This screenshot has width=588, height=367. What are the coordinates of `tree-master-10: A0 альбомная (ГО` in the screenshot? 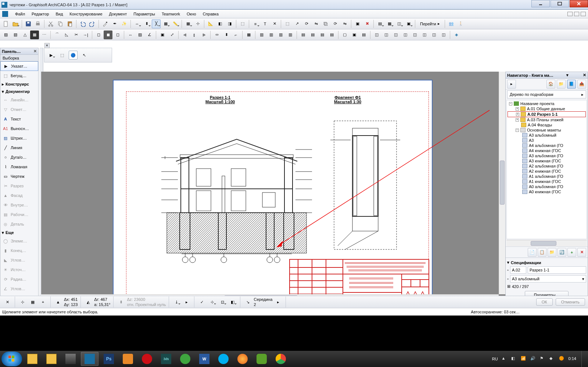 It's located at (547, 187).